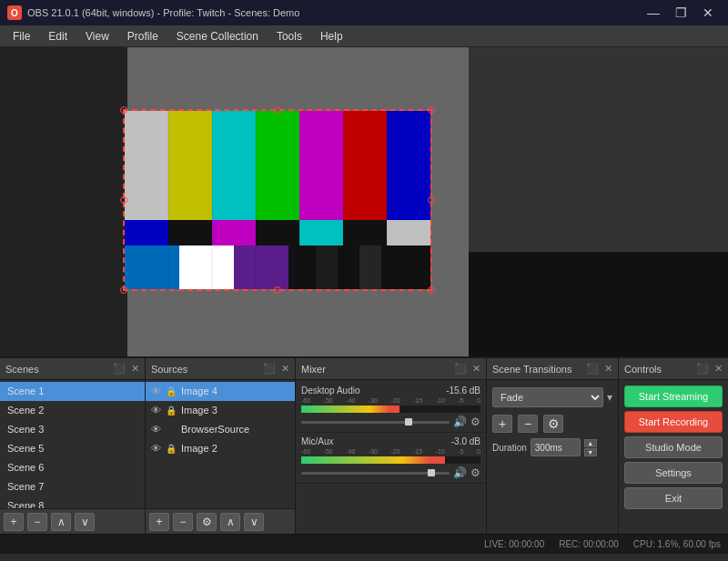 This screenshot has height=561, width=728. I want to click on source-remove-button: −, so click(183, 522).